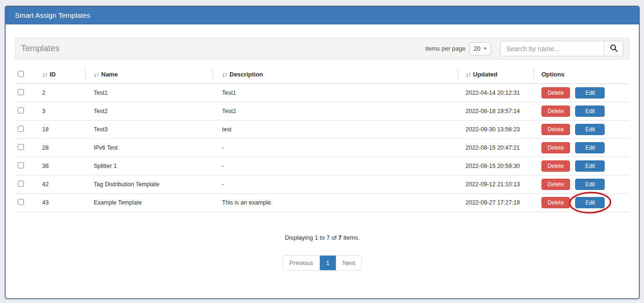  Describe the element at coordinates (21, 74) in the screenshot. I see `select-all-checkbox` at that location.